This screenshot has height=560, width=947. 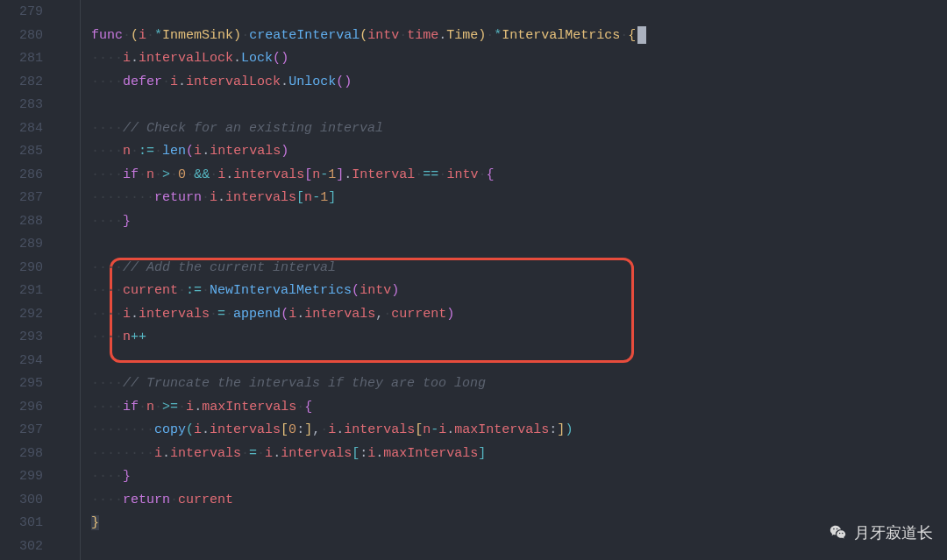 What do you see at coordinates (519, 338) in the screenshot?
I see `code-line: ····n++` at bounding box center [519, 338].